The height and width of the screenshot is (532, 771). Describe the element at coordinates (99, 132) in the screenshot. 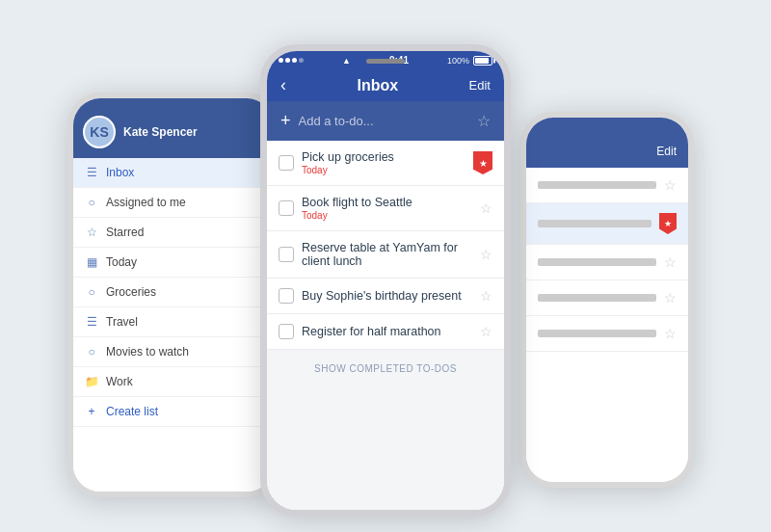

I see `avatar: KS` at that location.